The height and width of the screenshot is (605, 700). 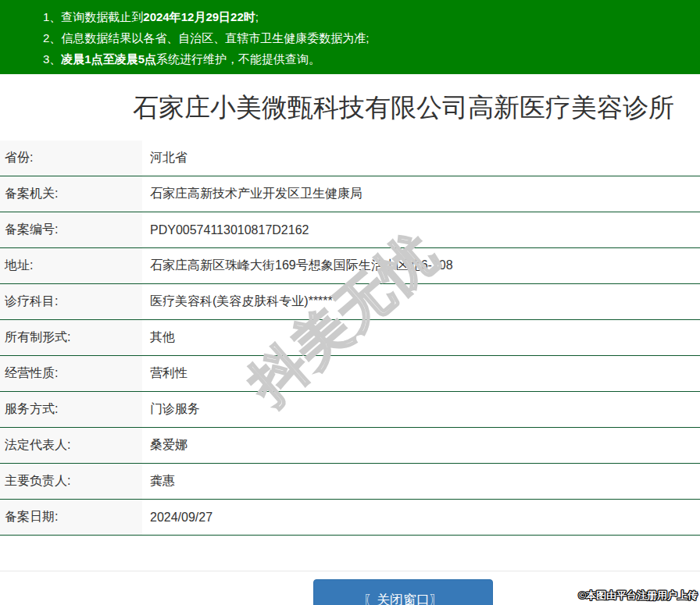 What do you see at coordinates (403, 592) in the screenshot?
I see `close-window-button: 〖关闭窗口〗` at bounding box center [403, 592].